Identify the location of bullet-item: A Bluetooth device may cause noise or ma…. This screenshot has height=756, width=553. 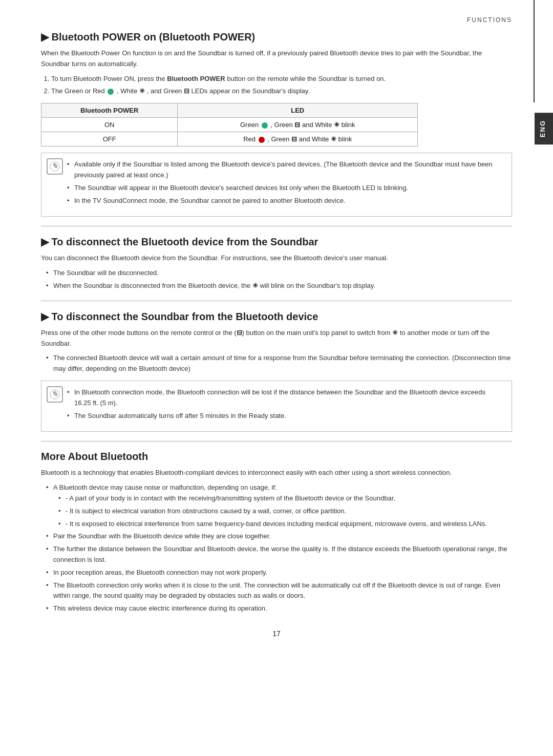
(279, 506).